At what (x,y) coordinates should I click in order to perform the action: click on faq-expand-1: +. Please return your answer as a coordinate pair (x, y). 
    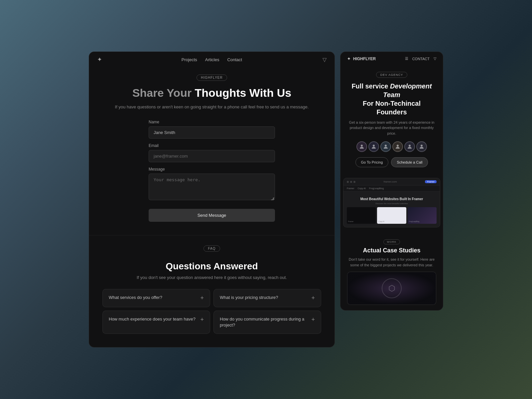
    Looking at the image, I should click on (202, 298).